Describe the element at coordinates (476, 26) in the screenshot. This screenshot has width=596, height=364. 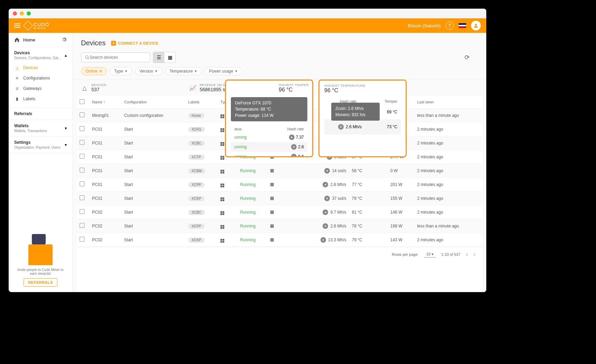
I see `avatar-icon` at that location.